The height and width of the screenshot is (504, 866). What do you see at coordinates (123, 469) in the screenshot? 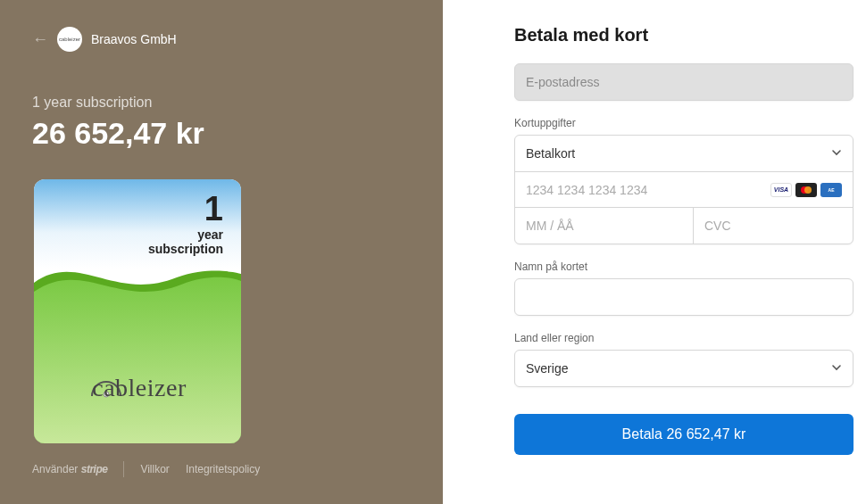
I see `footer-divider` at bounding box center [123, 469].